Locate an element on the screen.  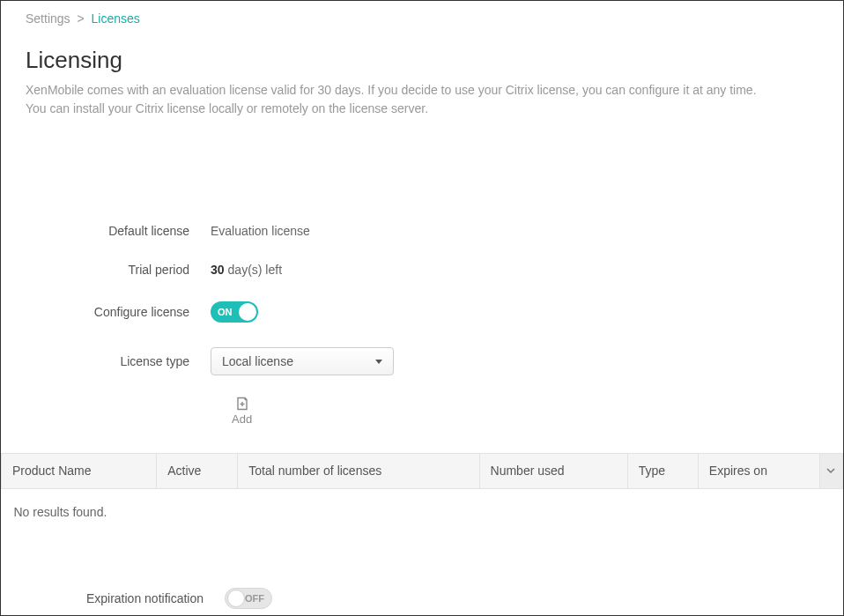
col-product-name: Product Name is located at coordinates (79, 471).